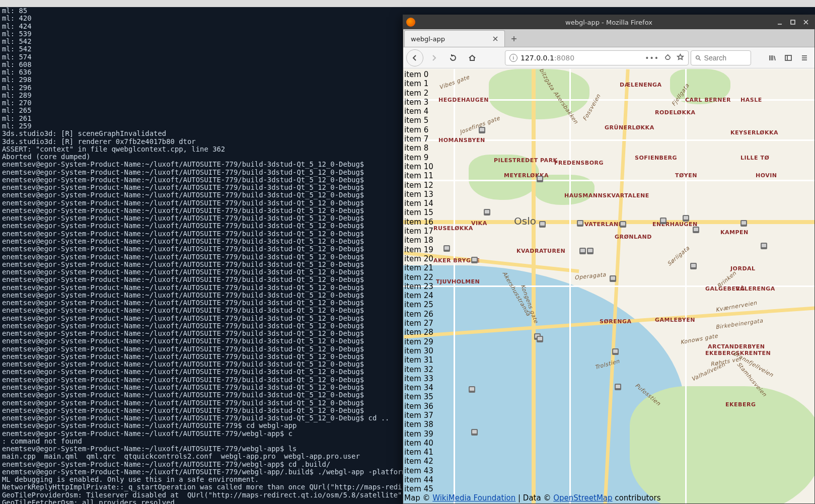 Image resolution: width=815 pixels, height=504 pixels. What do you see at coordinates (581, 58) in the screenshot?
I see `url-text: 127.0.0.1:8080` at bounding box center [581, 58].